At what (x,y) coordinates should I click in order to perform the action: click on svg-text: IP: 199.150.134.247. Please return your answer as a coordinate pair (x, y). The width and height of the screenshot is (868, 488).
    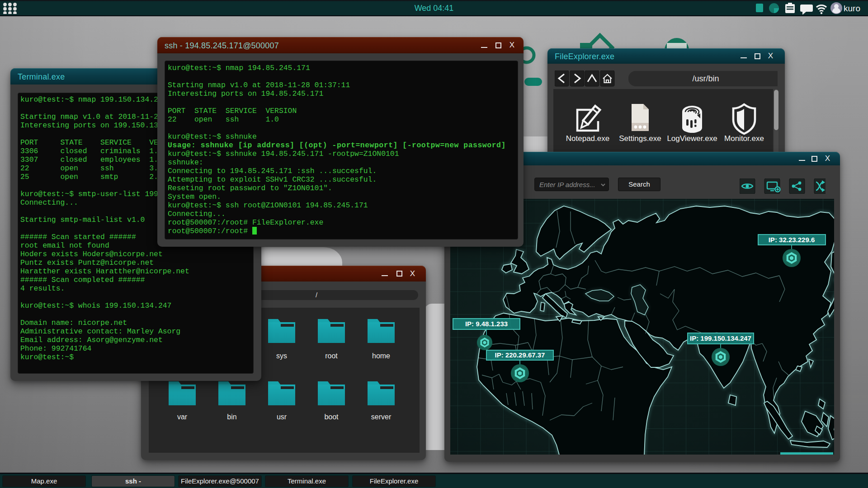
    Looking at the image, I should click on (721, 338).